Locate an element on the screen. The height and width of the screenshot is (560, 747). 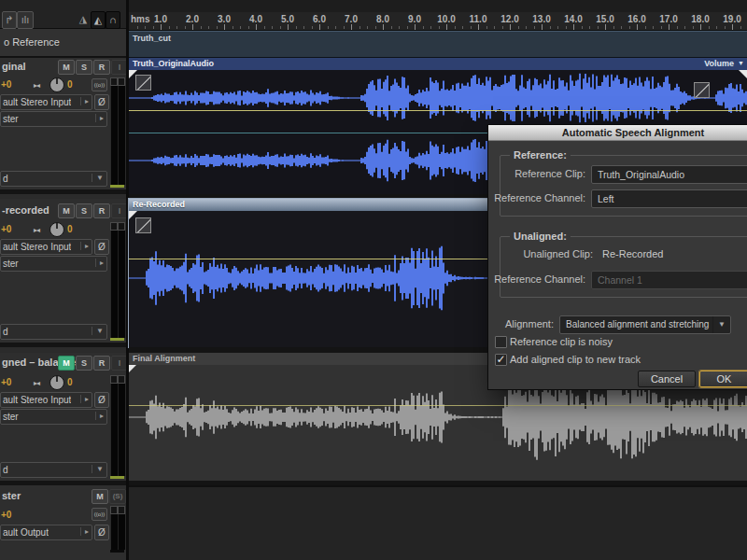
envelope-type-label: Volume is located at coordinates (719, 63).